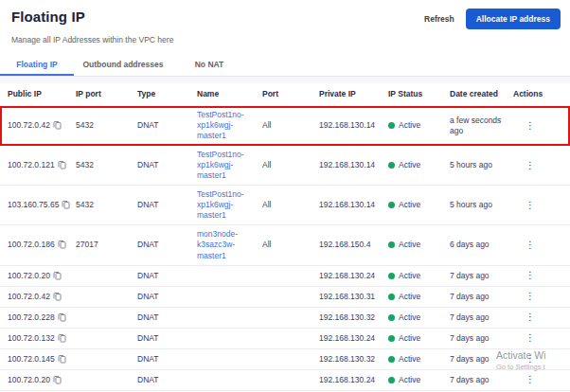 The image size is (570, 392). I want to click on public-ip-cell: 100.72.0.228, so click(34, 318).